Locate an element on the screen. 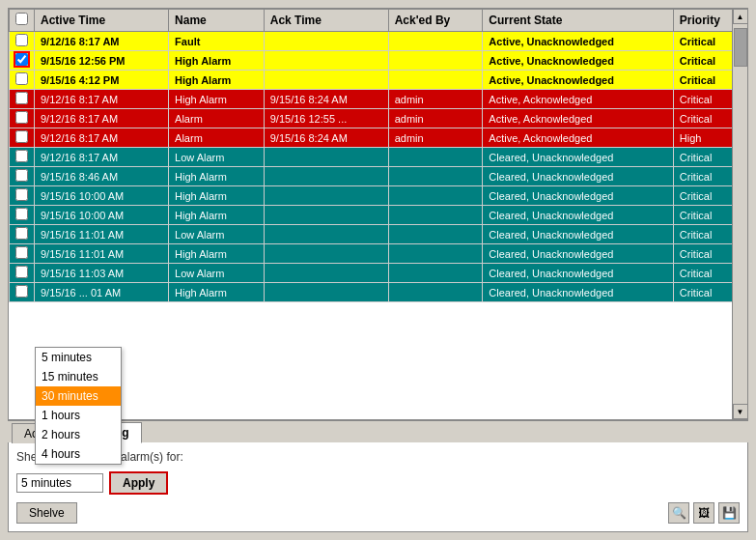 The width and height of the screenshot is (756, 540). row-13-name: High Alarm is located at coordinates (216, 293).